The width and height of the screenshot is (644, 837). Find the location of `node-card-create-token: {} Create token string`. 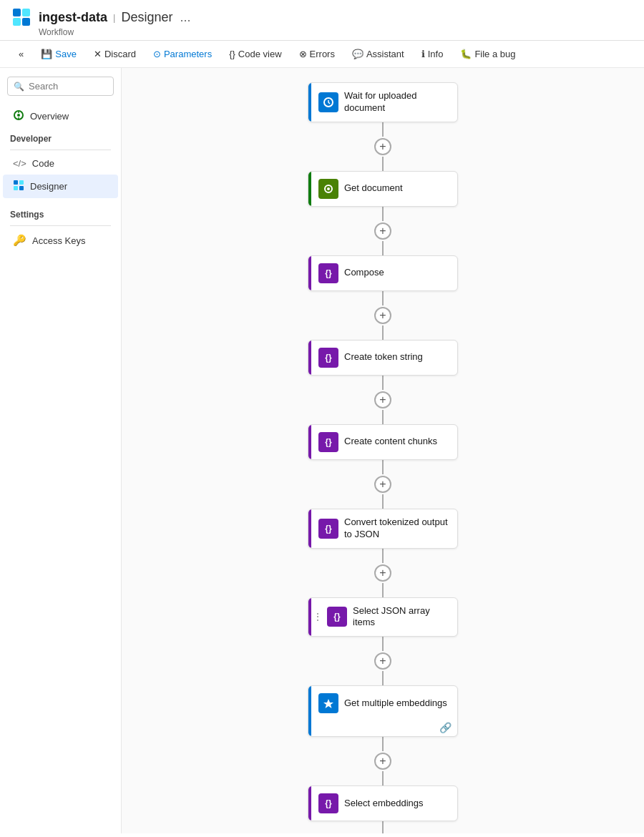

node-card-create-token: {} Create token string is located at coordinates (383, 358).